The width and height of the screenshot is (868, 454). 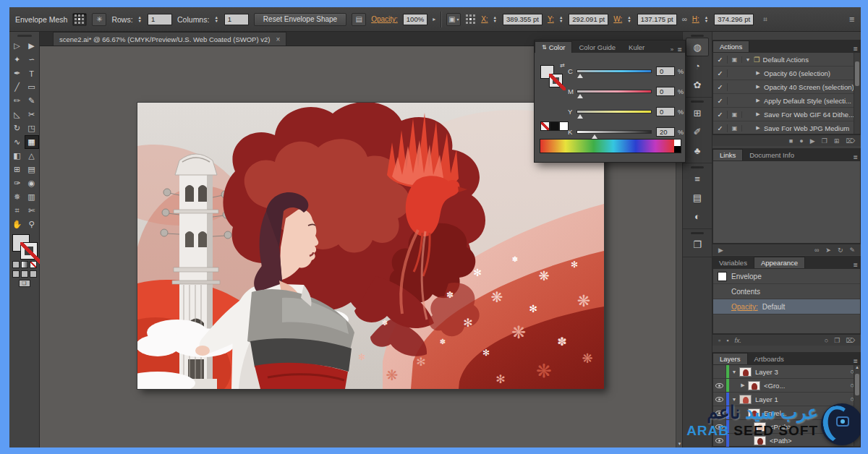 What do you see at coordinates (32, 74) in the screenshot?
I see `type-tool: T` at bounding box center [32, 74].